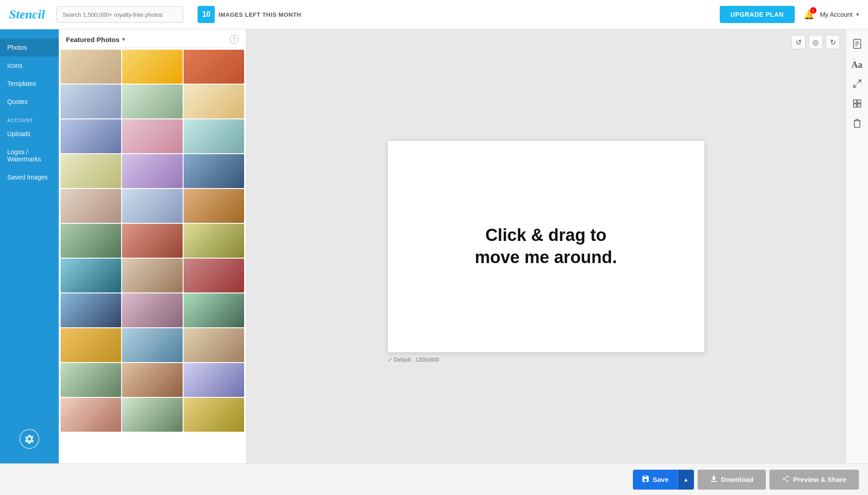 This screenshot has height=495, width=868. Describe the element at coordinates (29, 439) in the screenshot. I see `gear-icon` at that location.